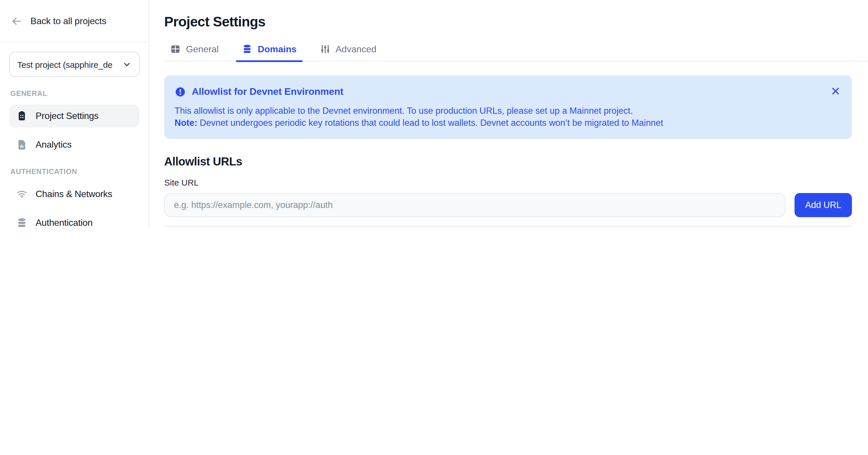  I want to click on chevron-down-icon, so click(127, 64).